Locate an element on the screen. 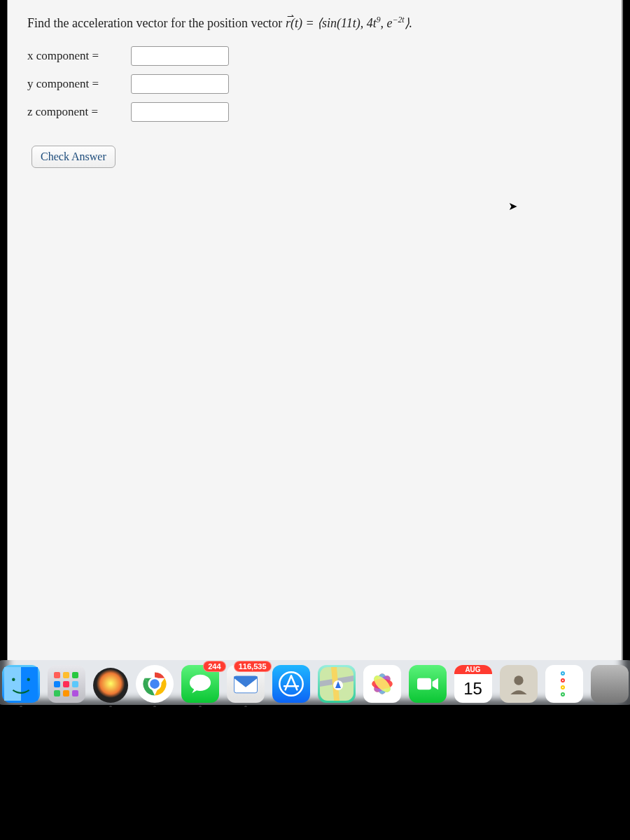 This screenshot has width=630, height=840. messages-badge: 244 is located at coordinates (214, 666).